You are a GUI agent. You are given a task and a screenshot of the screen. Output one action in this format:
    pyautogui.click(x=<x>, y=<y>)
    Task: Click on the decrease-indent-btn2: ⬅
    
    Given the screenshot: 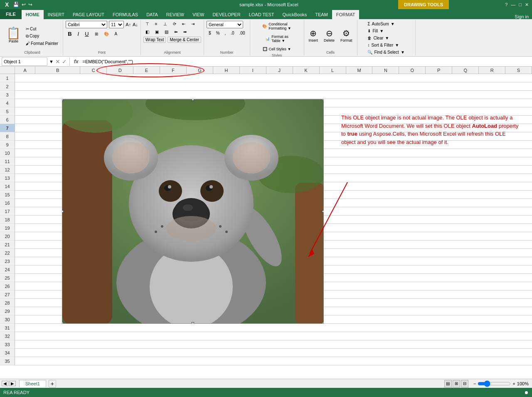 What is the action you would take?
    pyautogui.click(x=176, y=32)
    